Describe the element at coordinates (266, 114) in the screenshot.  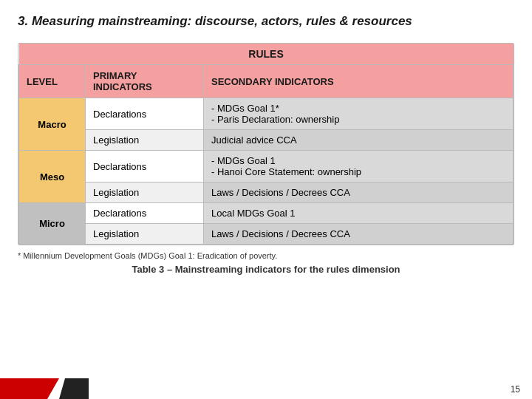
I see `table-row: Macro Declarations - MDGs Goal 1*- Paris…` at that location.